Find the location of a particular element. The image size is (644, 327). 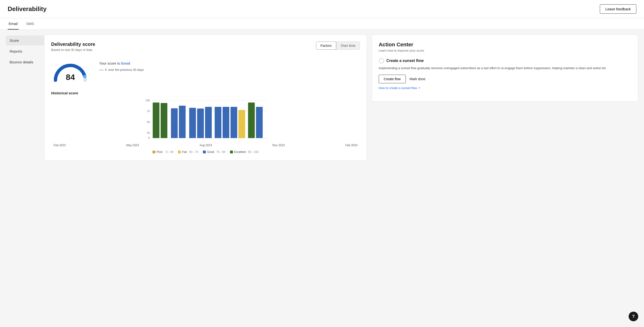

action-card-subtitle: Learn how to improve your score is located at coordinates (505, 50).